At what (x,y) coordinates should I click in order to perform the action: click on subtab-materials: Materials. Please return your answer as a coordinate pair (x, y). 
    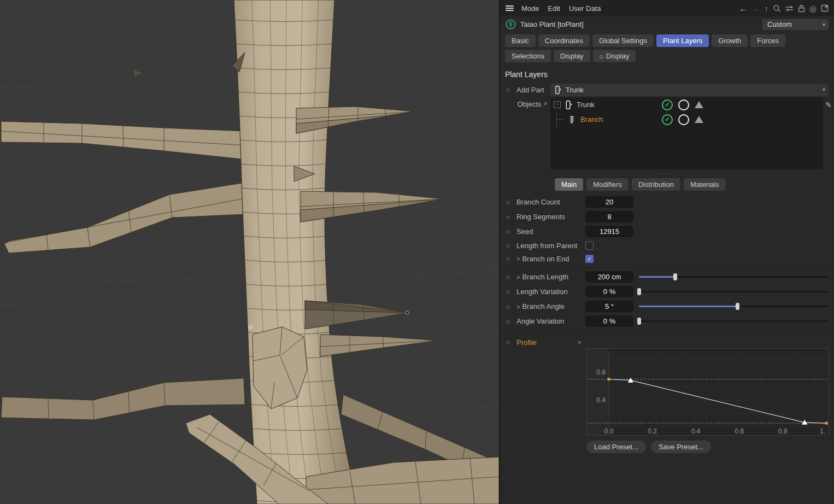
    Looking at the image, I should click on (705, 185).